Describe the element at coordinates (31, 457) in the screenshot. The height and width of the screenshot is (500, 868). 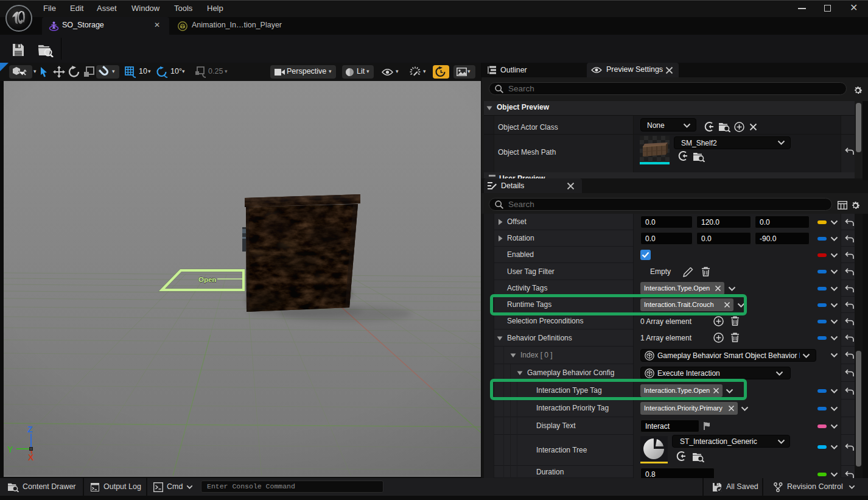
I see `svg-text: X` at that location.